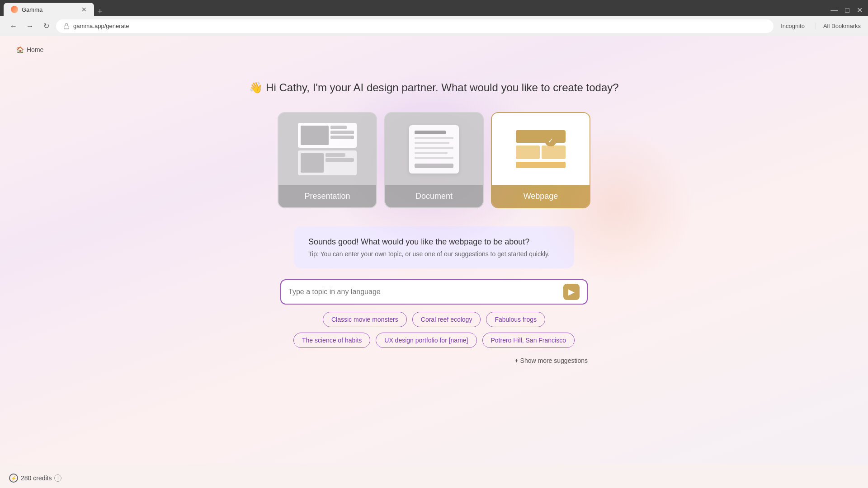 The width and height of the screenshot is (868, 488). I want to click on presentation-label: Presentation, so click(327, 196).